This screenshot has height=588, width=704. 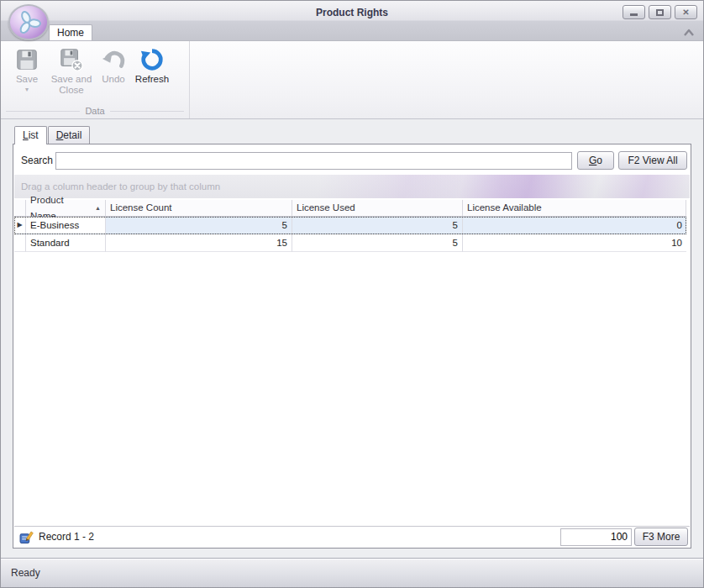 What do you see at coordinates (25, 135) in the screenshot?
I see `tab-list-accesskey: L` at bounding box center [25, 135].